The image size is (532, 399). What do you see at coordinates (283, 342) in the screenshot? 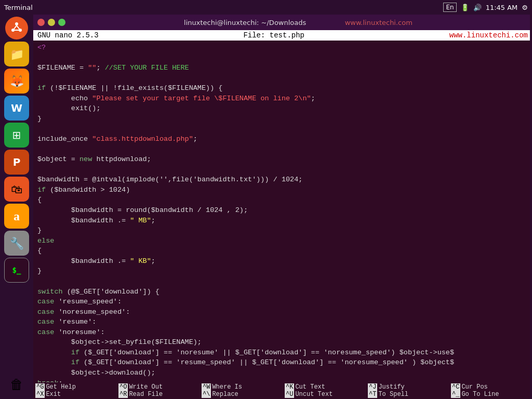
I see `code-line-30: $object->set_byfile($FILENAME);` at bounding box center [283, 342].